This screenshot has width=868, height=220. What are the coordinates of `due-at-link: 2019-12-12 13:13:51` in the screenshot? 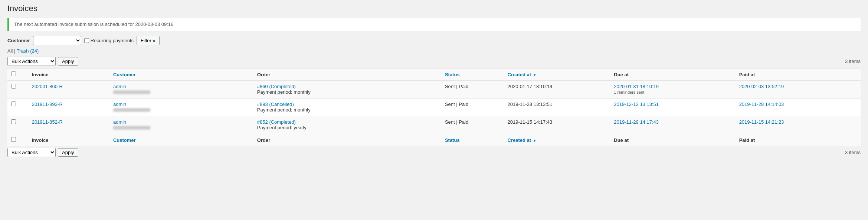 It's located at (636, 104).